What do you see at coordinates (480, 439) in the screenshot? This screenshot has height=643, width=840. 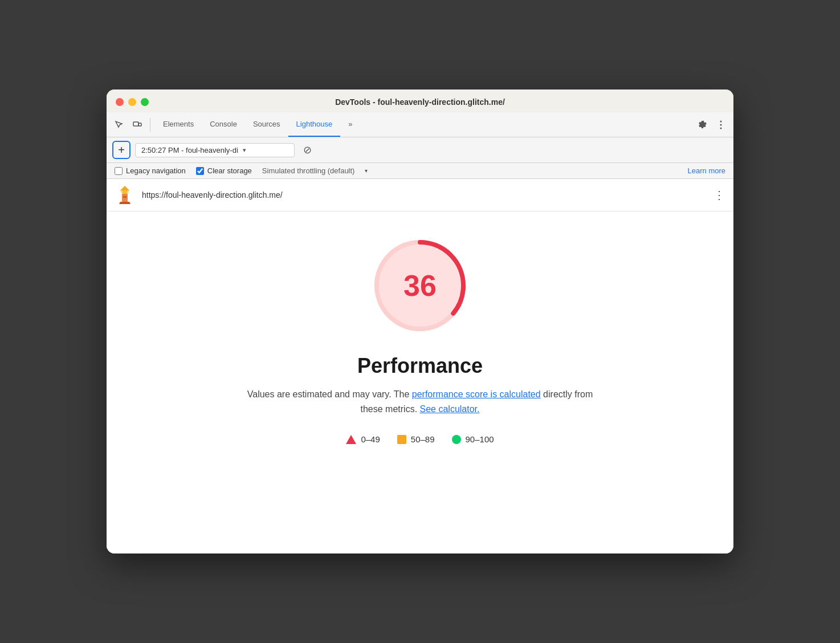 I see `good-range: 90–100` at bounding box center [480, 439].